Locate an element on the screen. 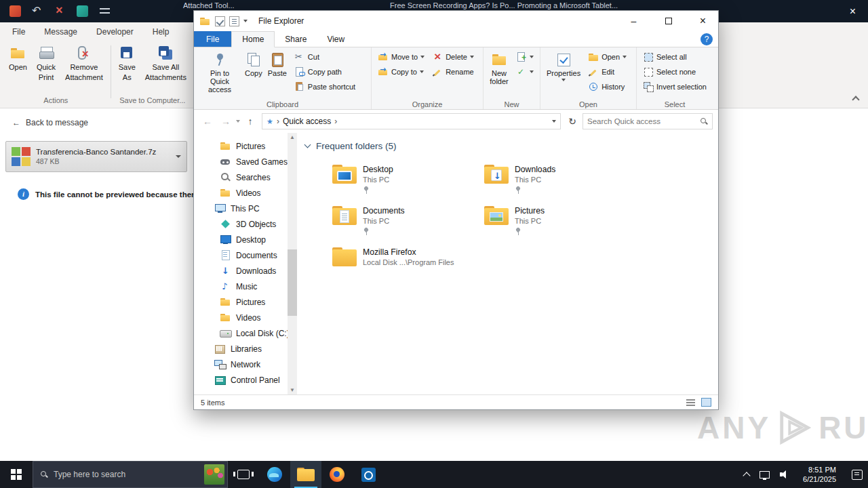 Image resolution: width=868 pixels, height=488 pixels. qat-new-folder-icon is located at coordinates (235, 22).